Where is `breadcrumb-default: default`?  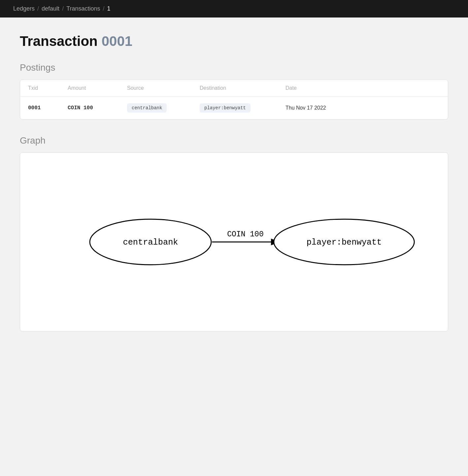
breadcrumb-default: default is located at coordinates (50, 9).